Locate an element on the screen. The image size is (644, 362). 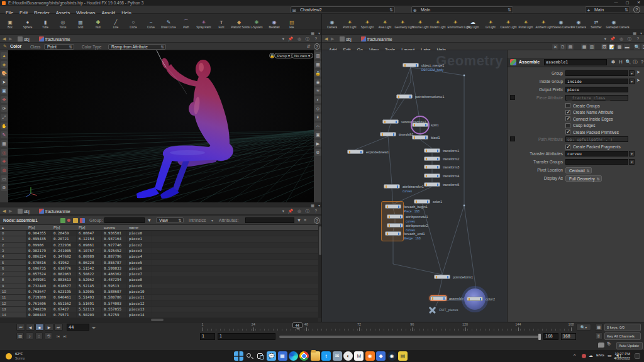
play-reverse-button: ◀ is located at coordinates (30, 327).